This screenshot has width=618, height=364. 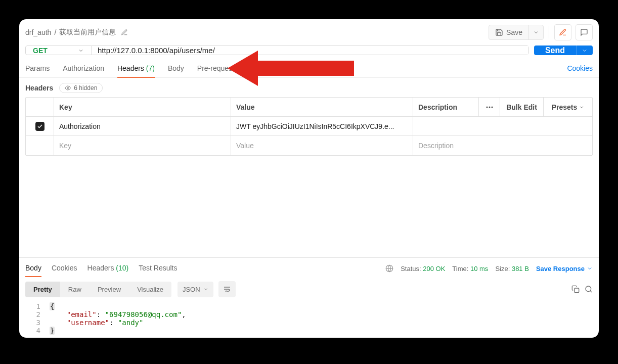 What do you see at coordinates (309, 87) in the screenshot?
I see `headers-subheading: Headers 6 hidden` at bounding box center [309, 87].